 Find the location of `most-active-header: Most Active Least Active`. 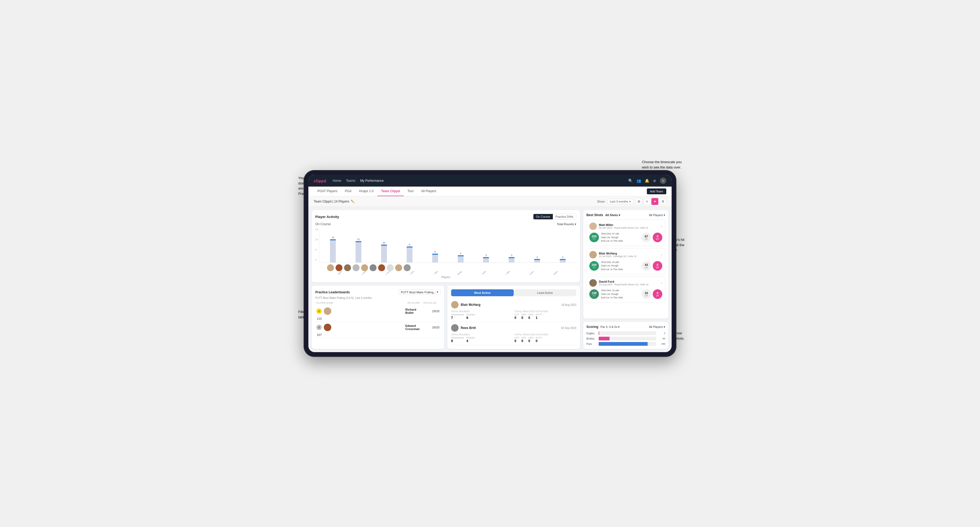

most-active-header: Most Active Least Active is located at coordinates (514, 293).